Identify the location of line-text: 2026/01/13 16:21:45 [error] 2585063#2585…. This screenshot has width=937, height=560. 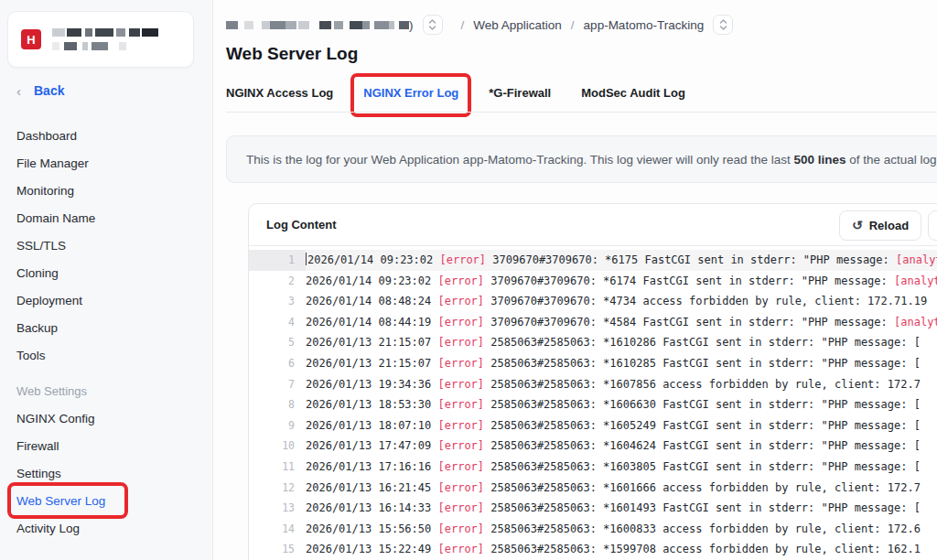
(613, 489).